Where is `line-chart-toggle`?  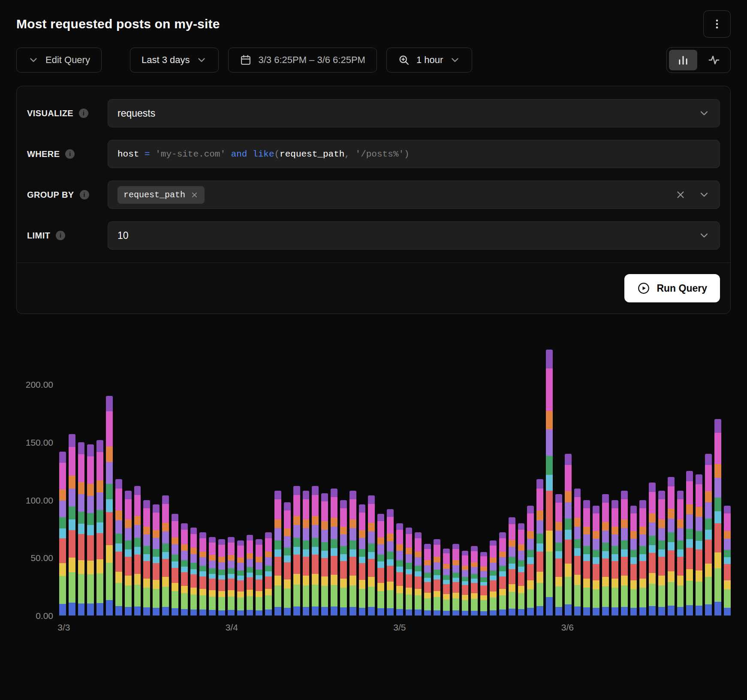 line-chart-toggle is located at coordinates (714, 60).